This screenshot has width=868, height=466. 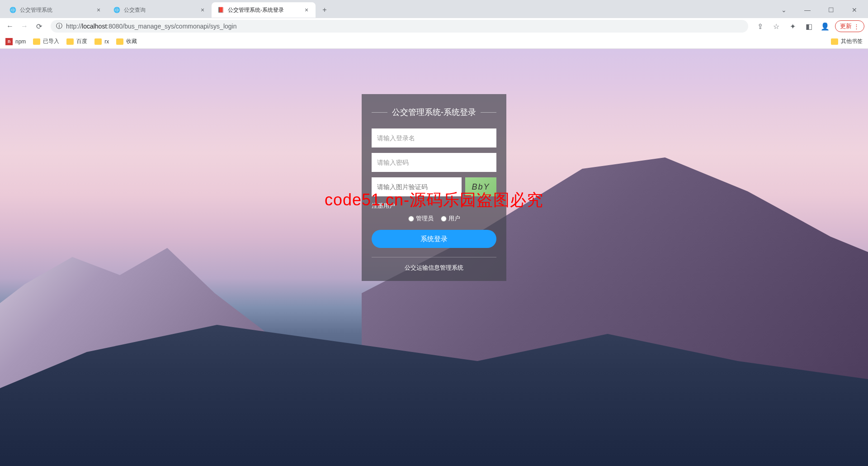 What do you see at coordinates (847, 42) in the screenshot?
I see `other-bookmarks: 其他书签` at bounding box center [847, 42].